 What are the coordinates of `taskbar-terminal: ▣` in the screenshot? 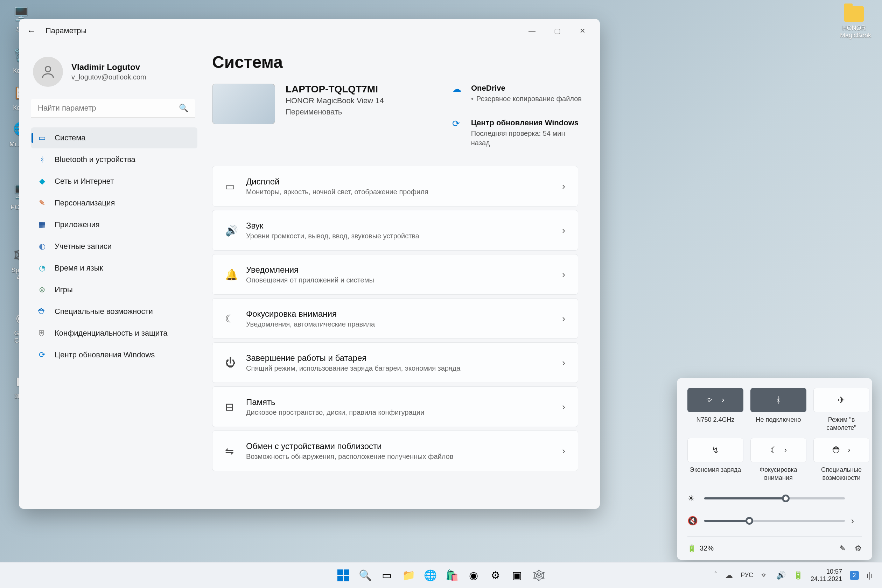 It's located at (517, 575).